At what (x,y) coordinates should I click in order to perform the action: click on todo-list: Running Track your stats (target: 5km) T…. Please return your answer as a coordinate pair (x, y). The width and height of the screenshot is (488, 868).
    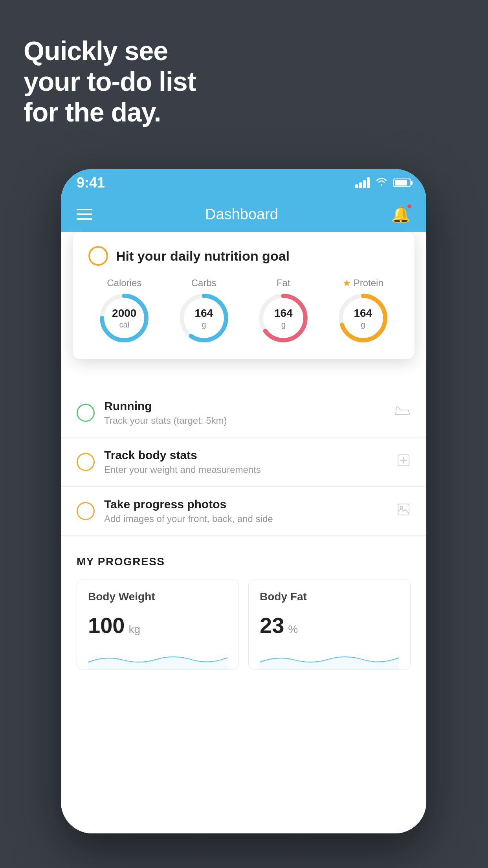
    Looking at the image, I should click on (244, 462).